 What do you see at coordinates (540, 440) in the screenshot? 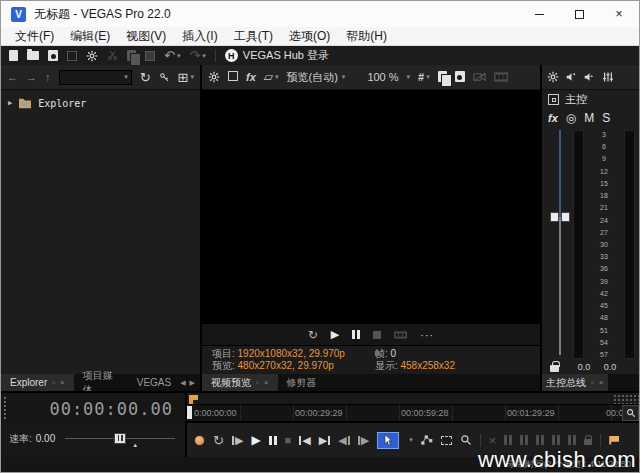
I see `slip-tool-icon` at bounding box center [540, 440].